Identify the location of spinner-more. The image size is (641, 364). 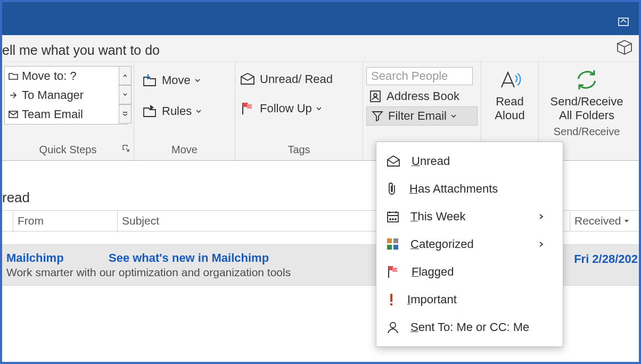
(125, 114).